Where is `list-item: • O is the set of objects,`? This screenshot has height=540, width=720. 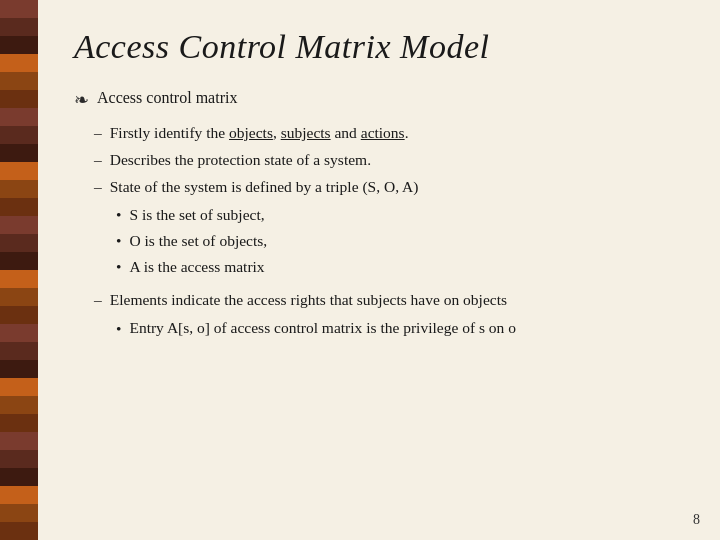
list-item: • O is the set of objects, is located at coordinates (192, 241).